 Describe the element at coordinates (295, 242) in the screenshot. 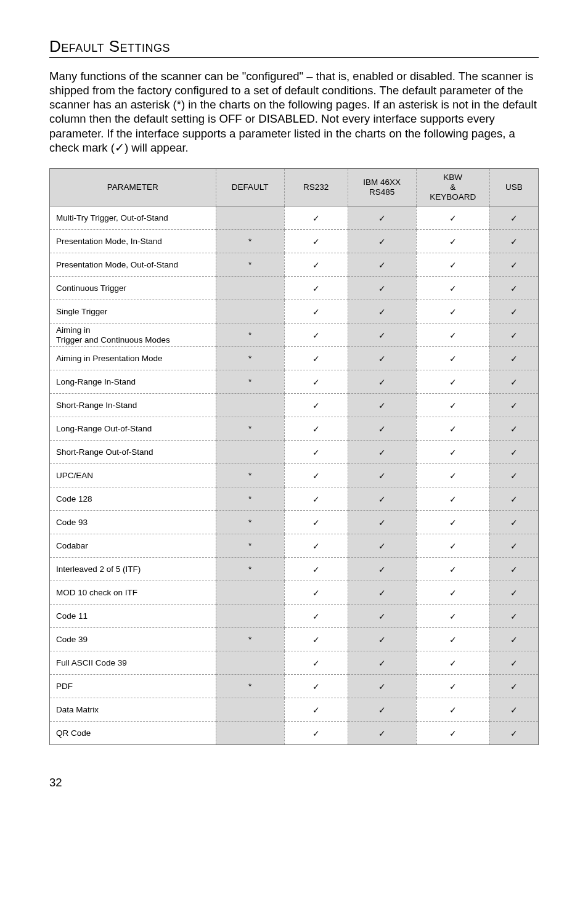

I see `table-row: Presentation Mode, In-Stand*✓✓✓✓` at that location.